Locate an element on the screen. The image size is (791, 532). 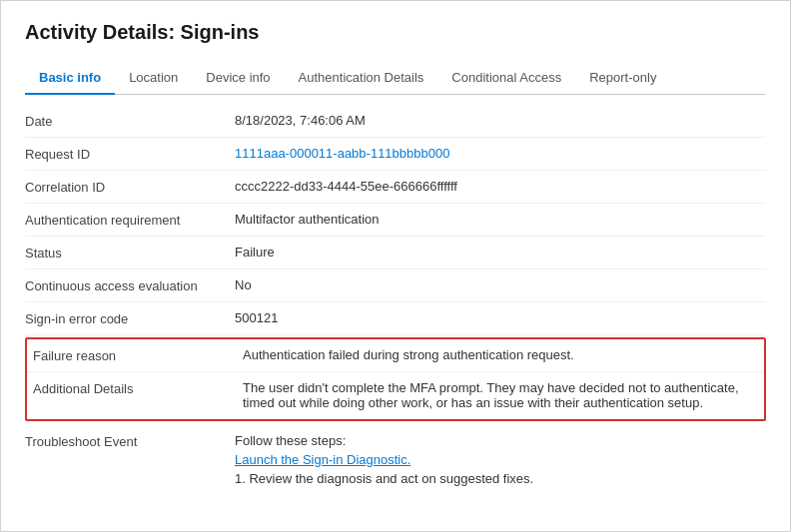
field-value-date: 8/18/2023, 7:46:06 AM is located at coordinates (500, 120).